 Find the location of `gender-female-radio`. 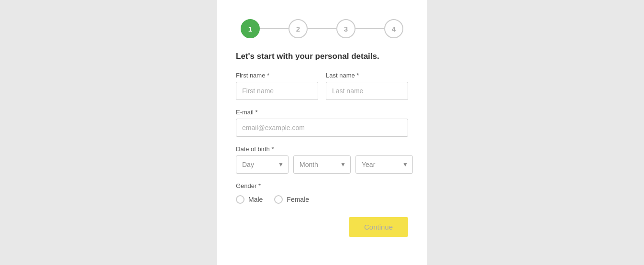

gender-female-radio is located at coordinates (278, 199).